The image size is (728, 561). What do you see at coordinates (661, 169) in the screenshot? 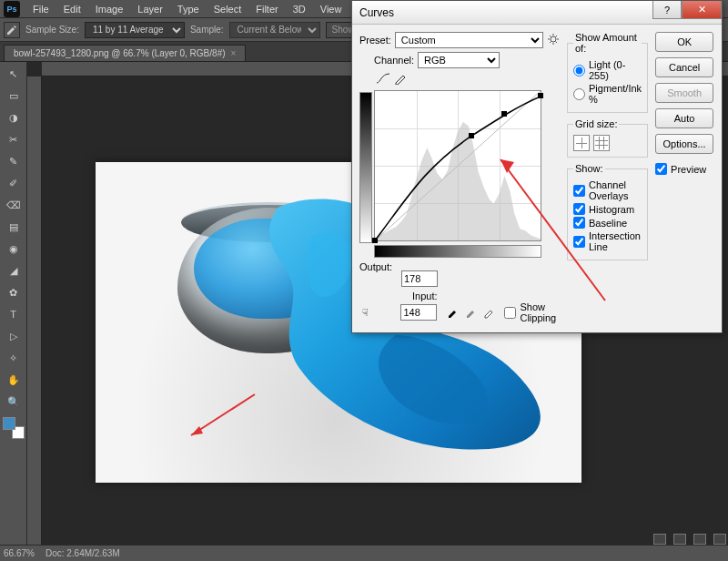
I see `preview-checkbox` at bounding box center [661, 169].